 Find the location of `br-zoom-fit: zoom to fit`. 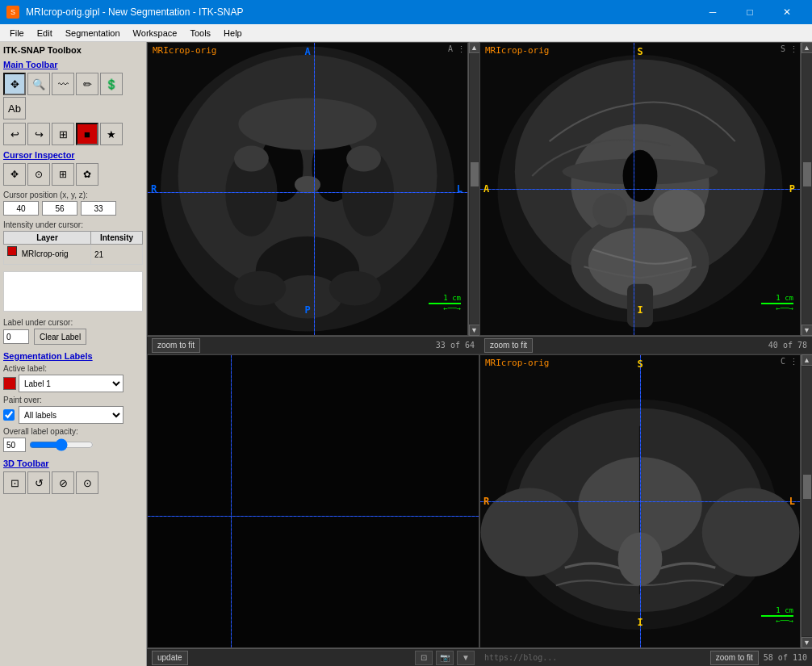

br-zoom-fit: zoom to fit is located at coordinates (735, 658).